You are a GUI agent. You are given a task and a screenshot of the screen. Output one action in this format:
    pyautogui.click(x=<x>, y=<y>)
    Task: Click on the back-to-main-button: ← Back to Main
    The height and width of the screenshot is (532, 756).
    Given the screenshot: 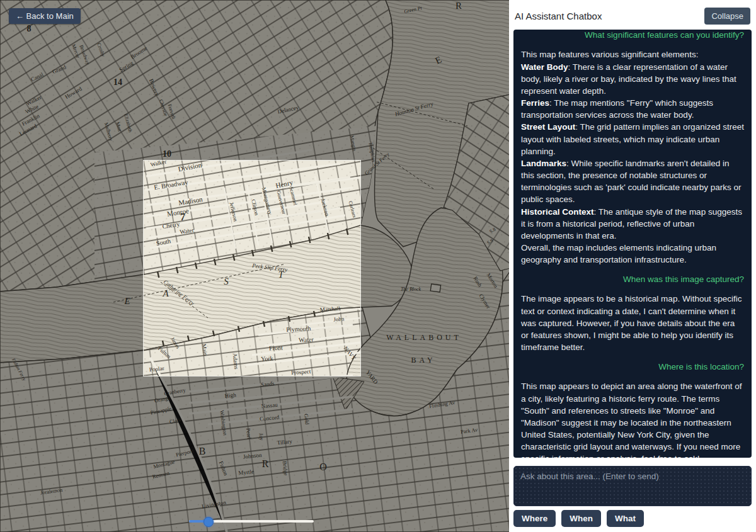 What is the action you would take?
    pyautogui.click(x=45, y=16)
    